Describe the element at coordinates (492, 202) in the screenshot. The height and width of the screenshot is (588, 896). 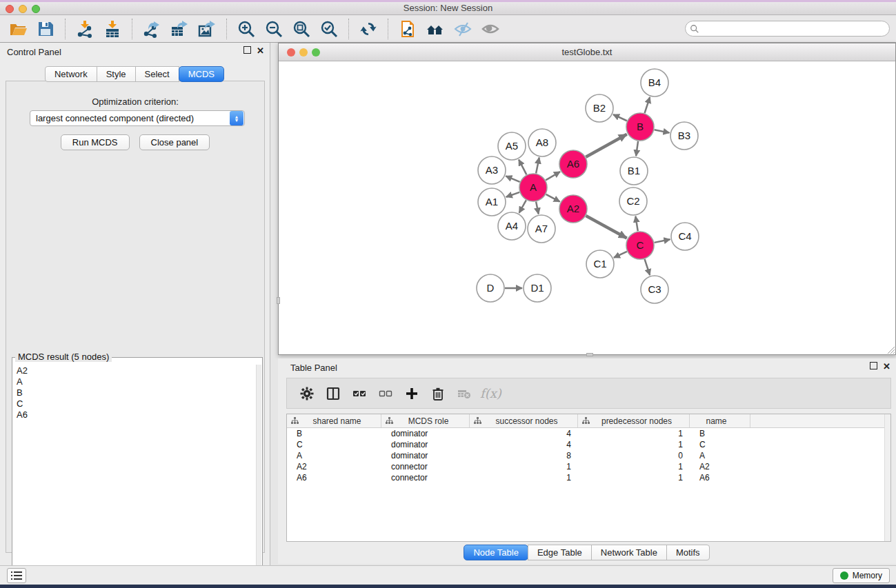
I see `graph-node-A1: A1` at that location.